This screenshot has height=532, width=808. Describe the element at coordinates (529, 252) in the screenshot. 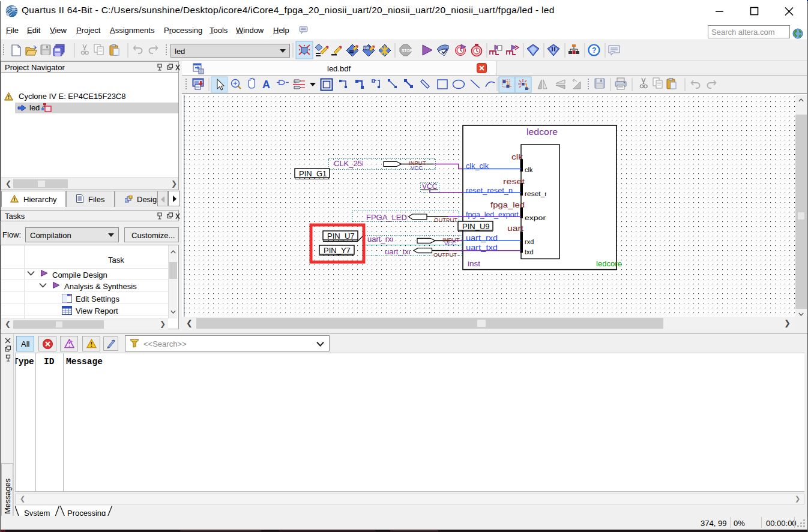

I see `svg-text: txd` at that location.